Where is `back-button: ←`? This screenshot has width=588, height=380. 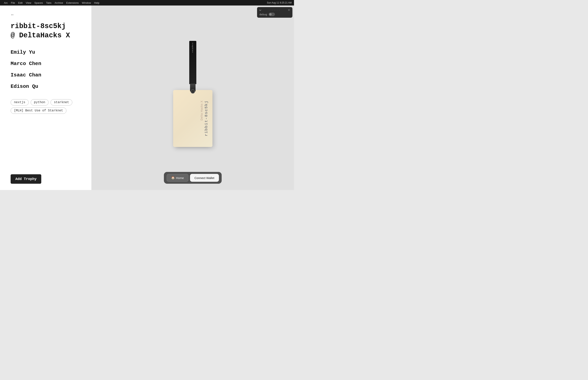 back-button: ← is located at coordinates (14, 15).